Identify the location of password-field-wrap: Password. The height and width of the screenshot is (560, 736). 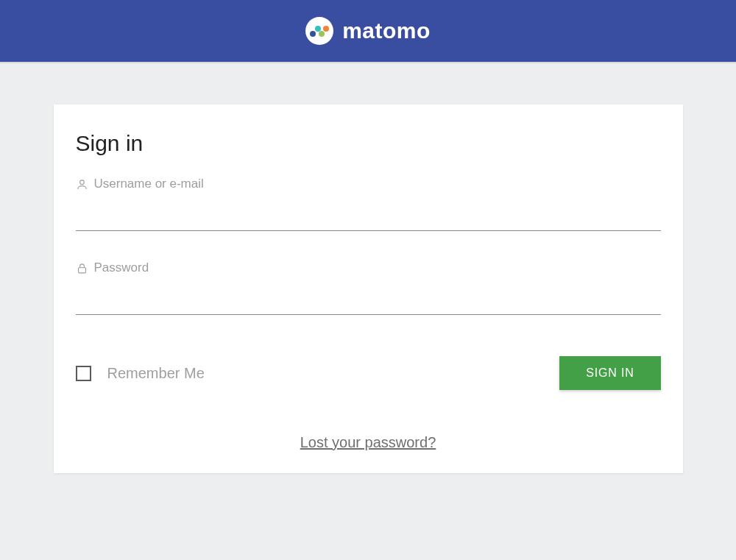
(368, 288).